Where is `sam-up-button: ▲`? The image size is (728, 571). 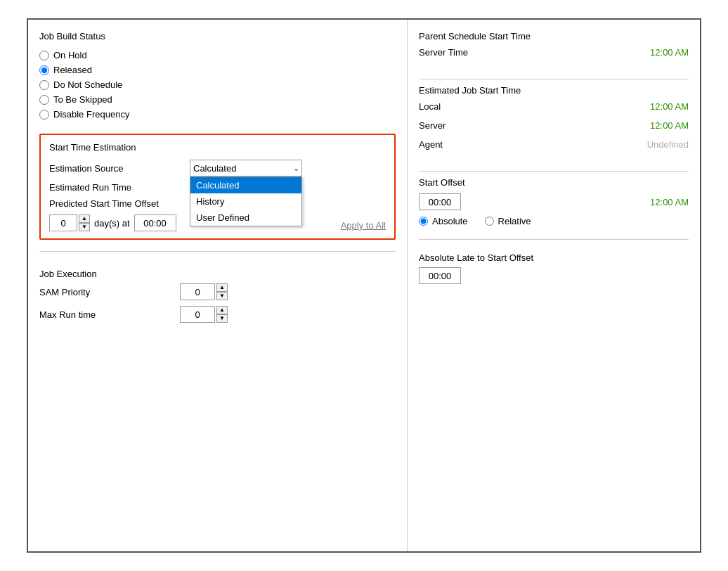
sam-up-button: ▲ is located at coordinates (222, 288).